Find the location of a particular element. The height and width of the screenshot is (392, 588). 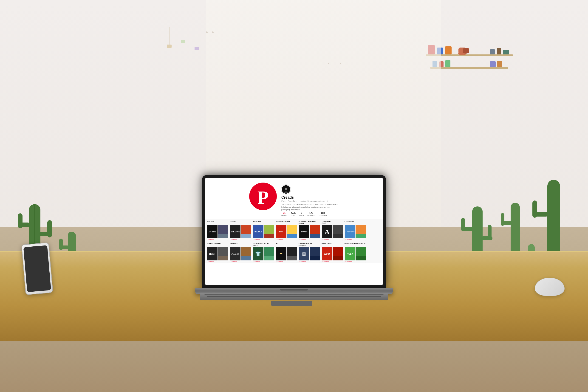

profile-name: Creads is located at coordinates (310, 198).